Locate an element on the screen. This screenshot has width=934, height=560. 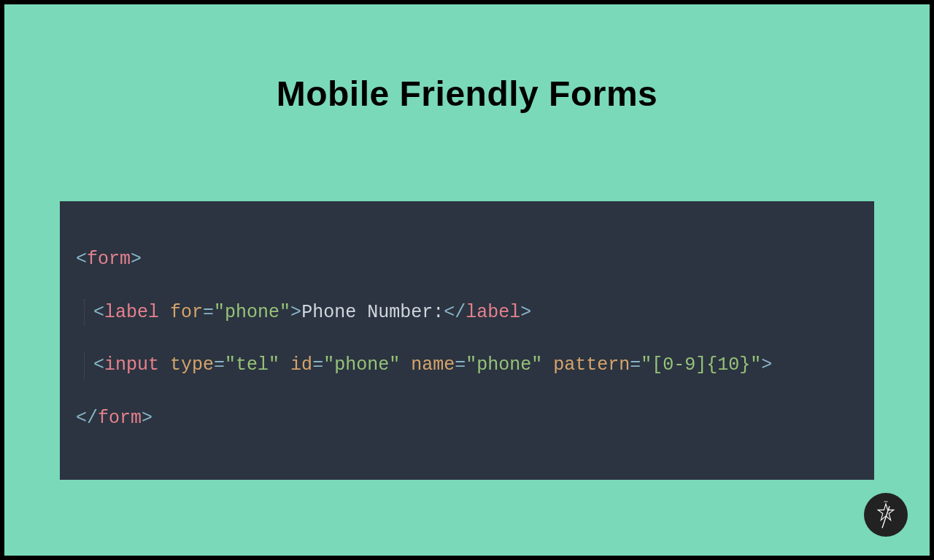
attr-pattern: pattern is located at coordinates (591, 365).